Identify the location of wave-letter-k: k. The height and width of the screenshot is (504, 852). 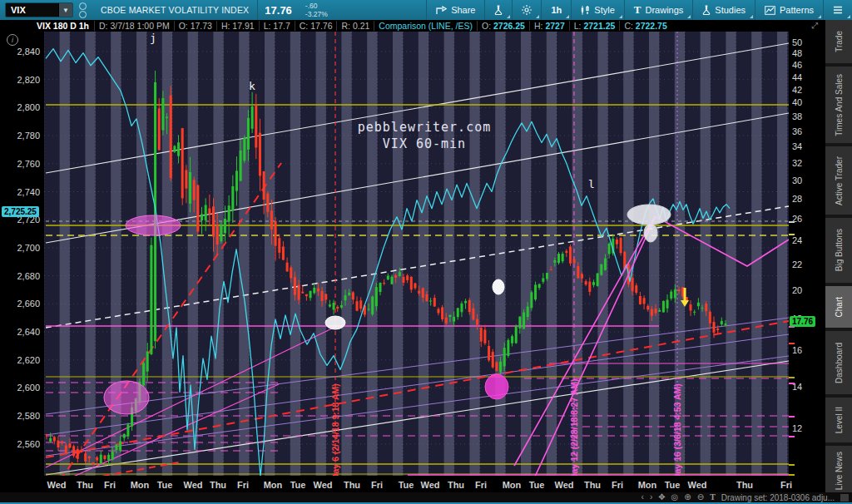
(252, 86).